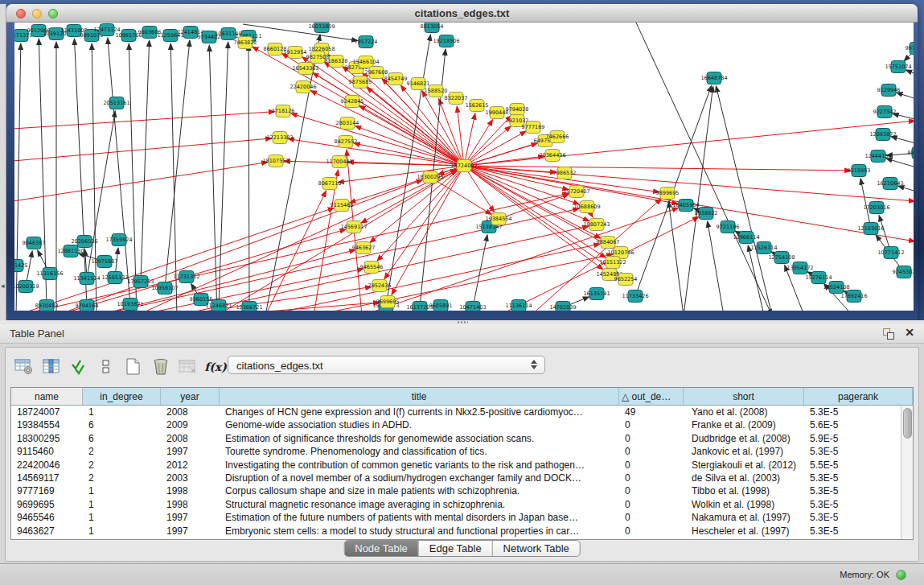  I want to click on table-cell: 2003, so click(190, 478).